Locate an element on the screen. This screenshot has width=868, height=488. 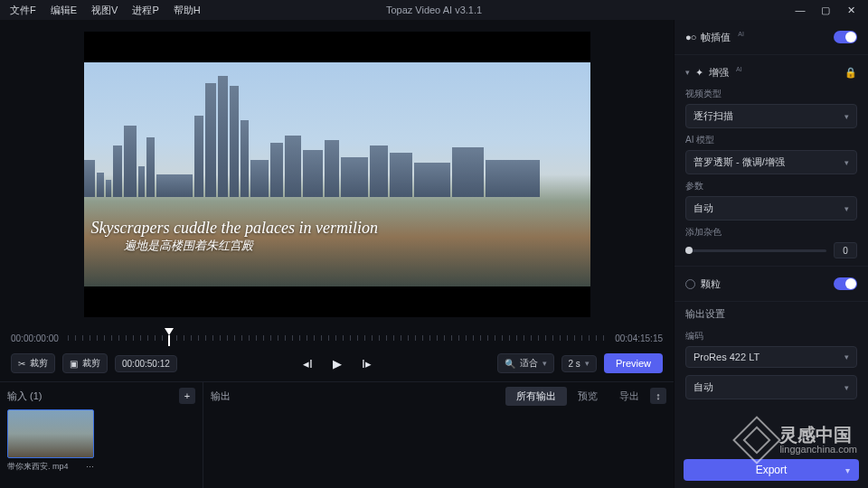
minimize-button: — is located at coordinates (800, 10).